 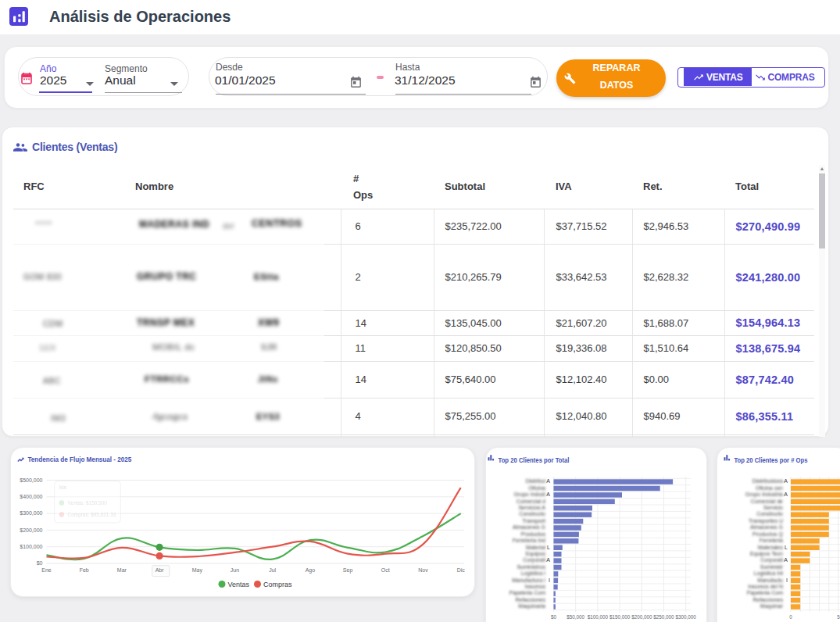 I want to click on svg-text: Maquinaria, so click(x=531, y=606).